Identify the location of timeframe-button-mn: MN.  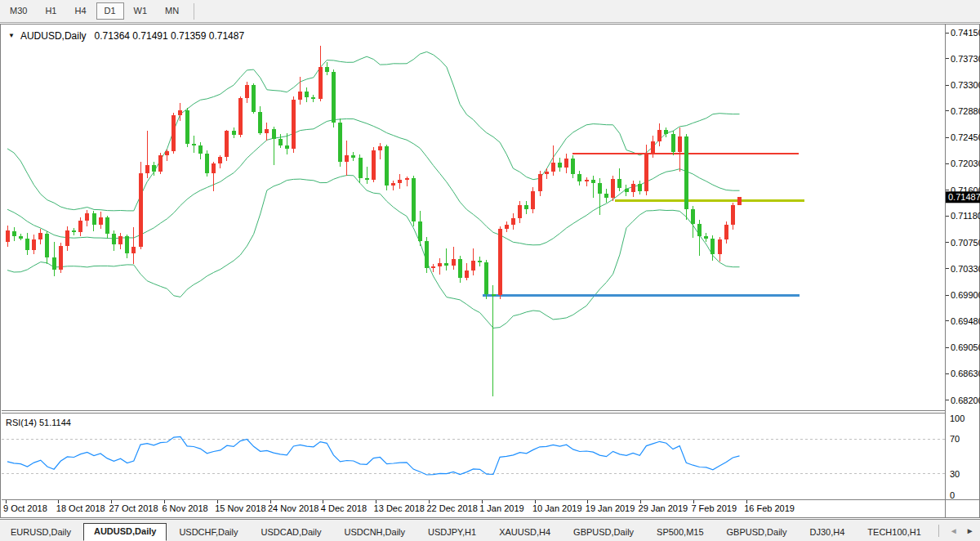
(172, 11).